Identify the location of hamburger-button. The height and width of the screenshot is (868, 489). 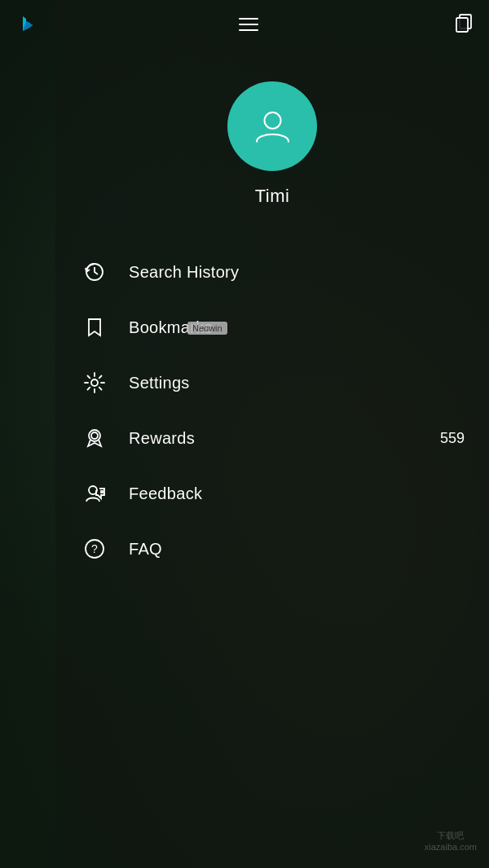
(249, 24).